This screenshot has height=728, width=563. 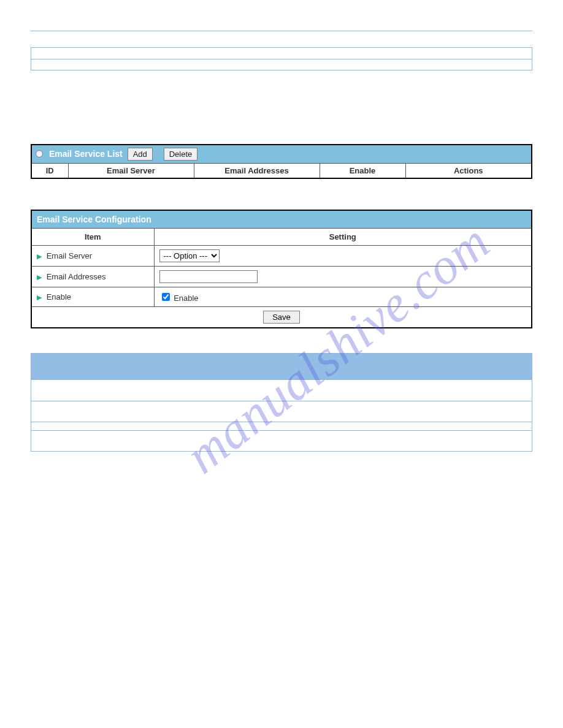 What do you see at coordinates (256, 172) in the screenshot?
I see `col-addresses: Email Addresses` at bounding box center [256, 172].